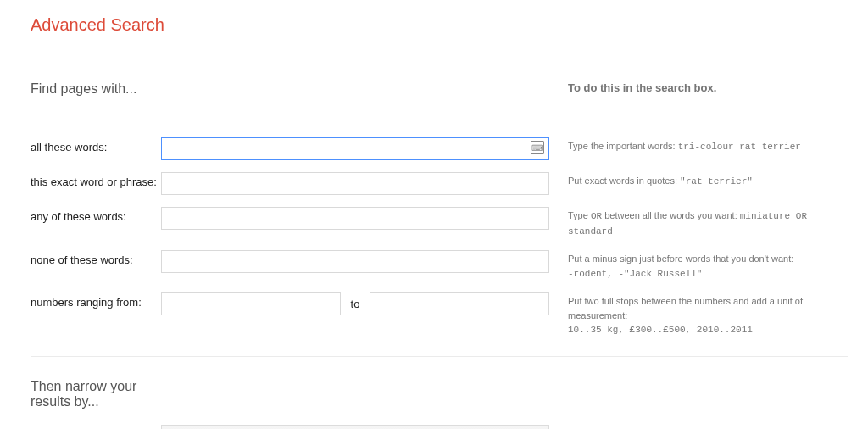 The width and height of the screenshot is (868, 429). Describe the element at coordinates (537, 148) in the screenshot. I see `keyboard-icon: ⌨` at that location.